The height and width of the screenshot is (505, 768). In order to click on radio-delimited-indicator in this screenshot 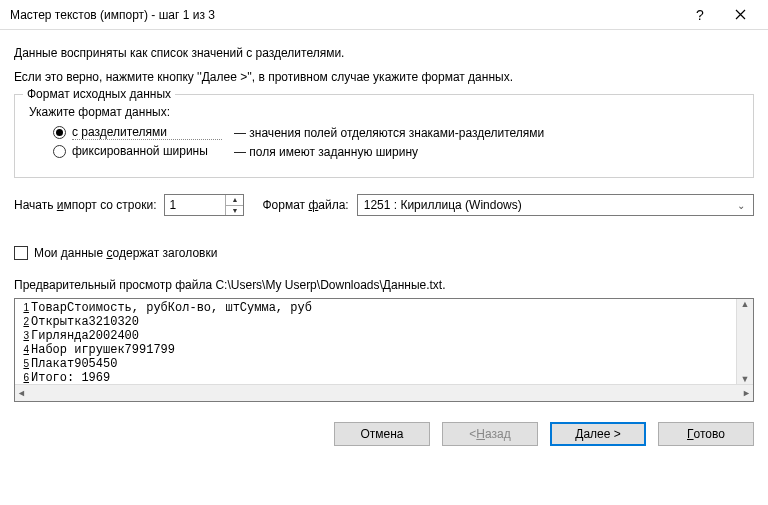, I will do `click(60, 132)`.